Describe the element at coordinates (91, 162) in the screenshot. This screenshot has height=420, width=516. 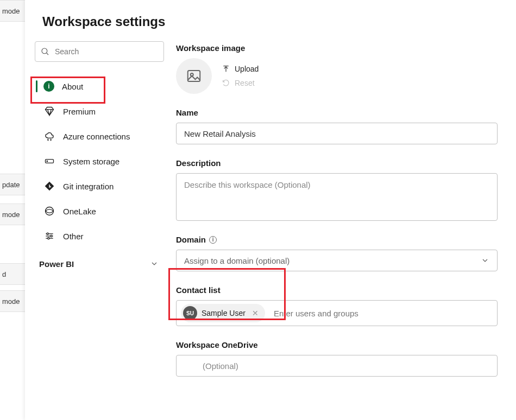
I see `sidebar-item-label: System storage` at that location.